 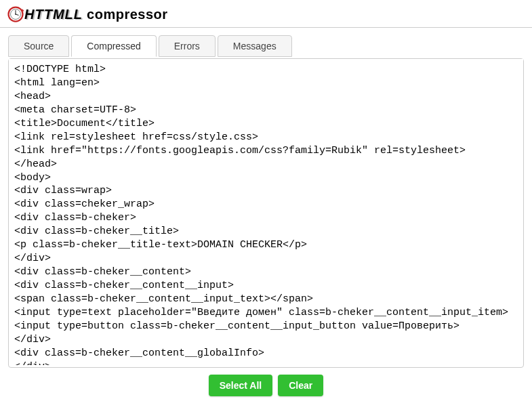 What do you see at coordinates (16, 14) in the screenshot?
I see `clock-icon` at bounding box center [16, 14].